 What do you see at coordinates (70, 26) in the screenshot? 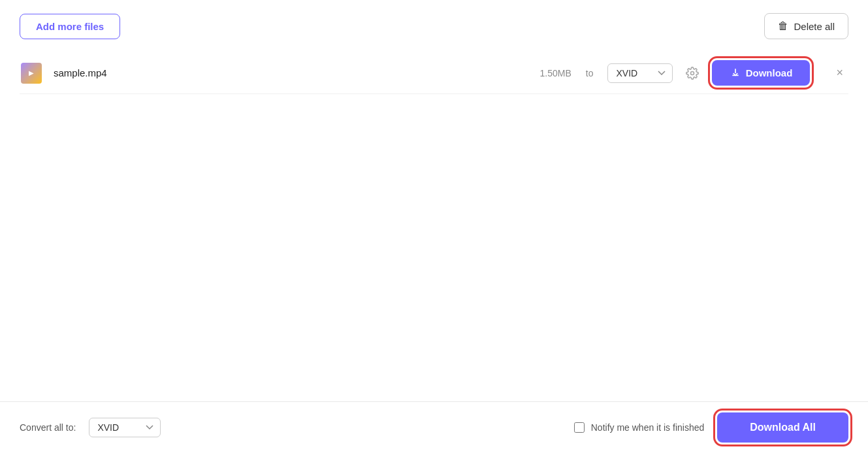
I see `add-files-button: Add more files` at bounding box center [70, 26].